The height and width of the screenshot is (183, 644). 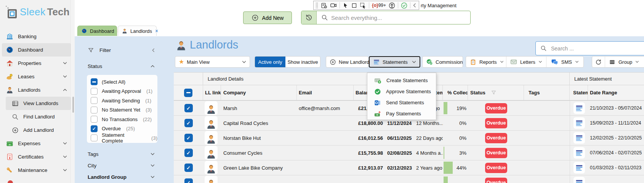 I want to click on window-title: rty Management, so click(x=439, y=5).